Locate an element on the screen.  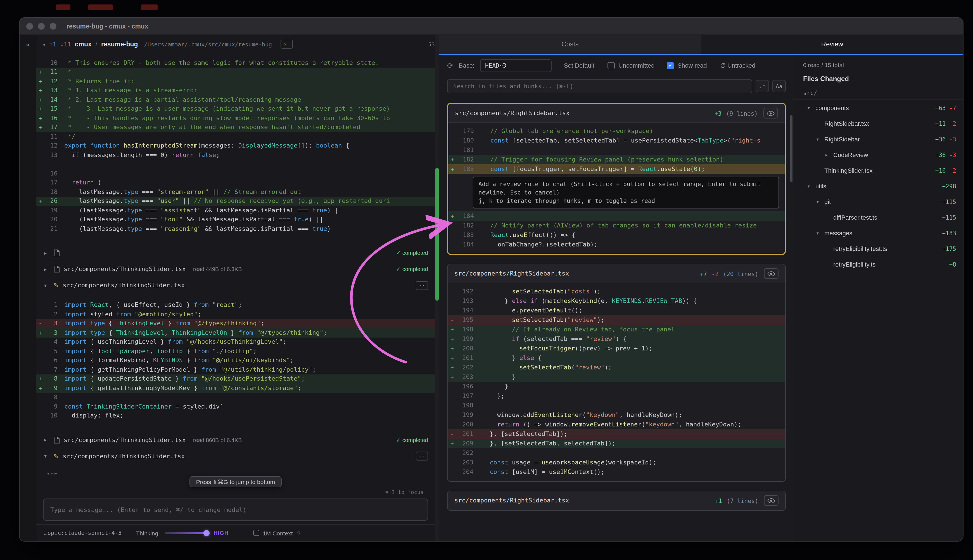
workspace-name: resume-bug is located at coordinates (120, 44).